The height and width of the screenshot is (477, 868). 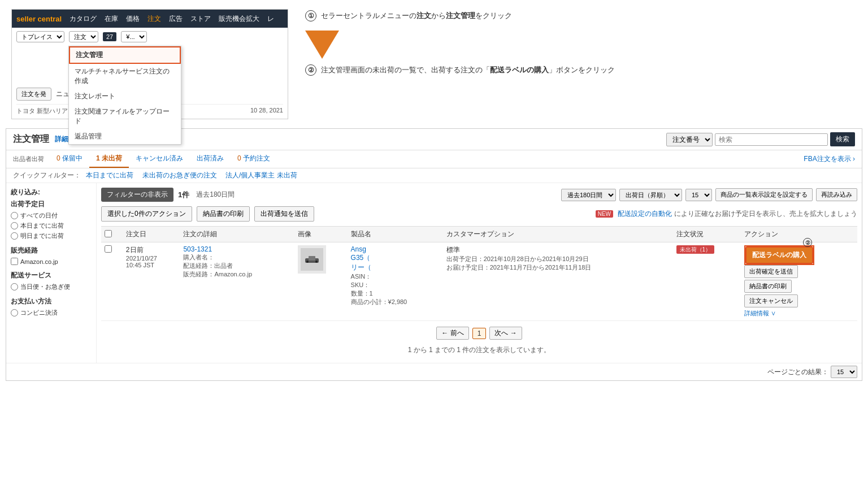 I want to click on row-date: 2日前 2021/10/27 10:45 JST, so click(x=151, y=281).